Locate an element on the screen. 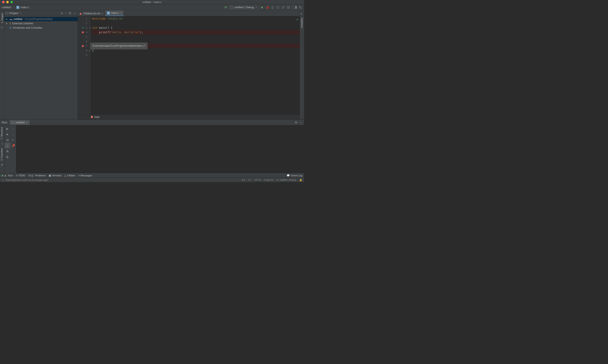  event-log-tab: Event Log is located at coordinates (297, 176).